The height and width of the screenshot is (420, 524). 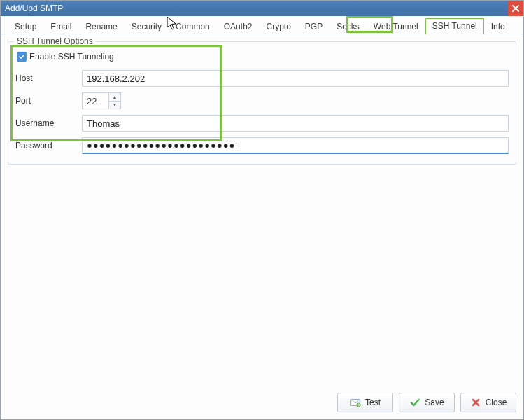 I want to click on tab-socks: Socks, so click(x=348, y=27).